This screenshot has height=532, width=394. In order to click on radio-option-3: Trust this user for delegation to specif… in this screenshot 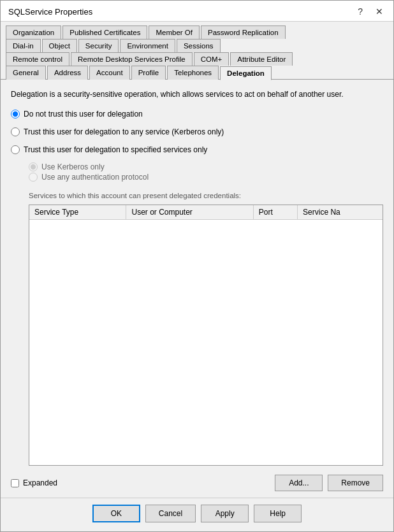, I will do `click(197, 150)`.